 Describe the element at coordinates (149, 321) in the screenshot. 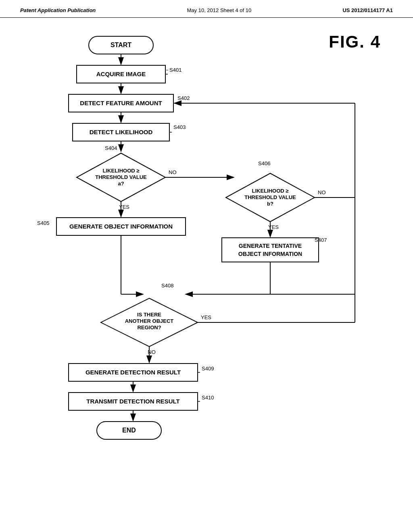

I see `s408-line2: ANOTHER OBJECT` at that location.